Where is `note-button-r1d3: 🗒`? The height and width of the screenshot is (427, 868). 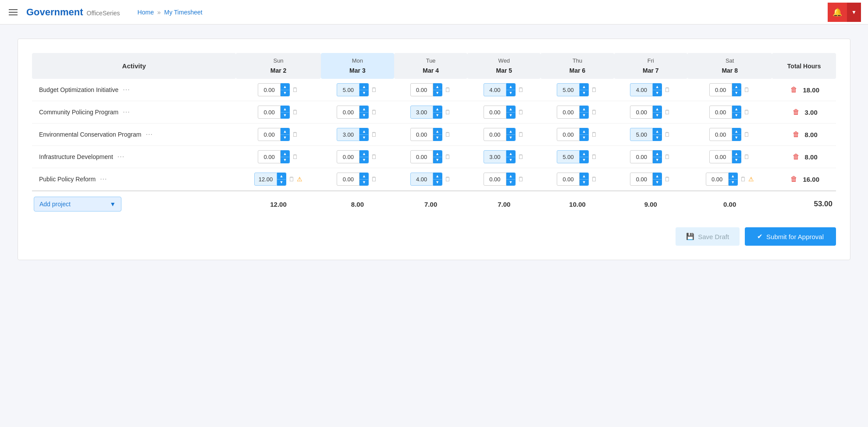
note-button-r1d3: 🗒 is located at coordinates (521, 112).